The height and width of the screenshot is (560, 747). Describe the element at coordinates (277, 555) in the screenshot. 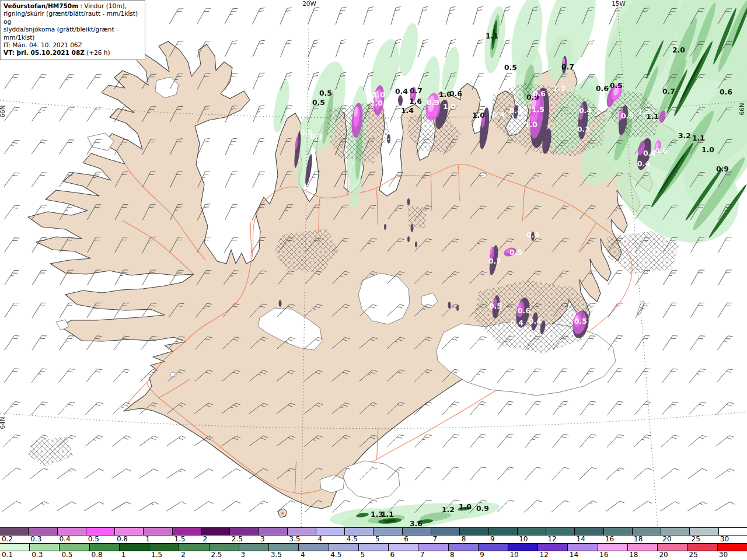

I see `scale-tick-label: 3.5` at that location.